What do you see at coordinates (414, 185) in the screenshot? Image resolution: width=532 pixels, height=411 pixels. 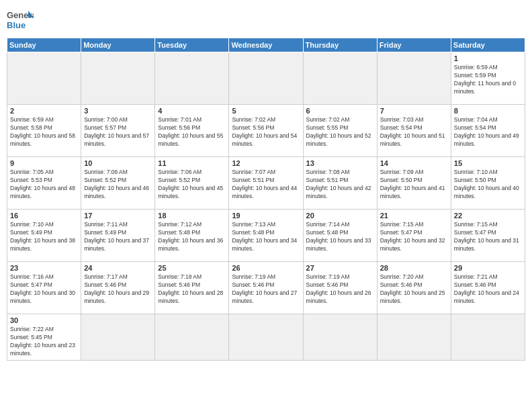 I see `day-info: Sunrise: 7:09 AM Sunset: 5:50 PM Dayligh…` at bounding box center [414, 185].